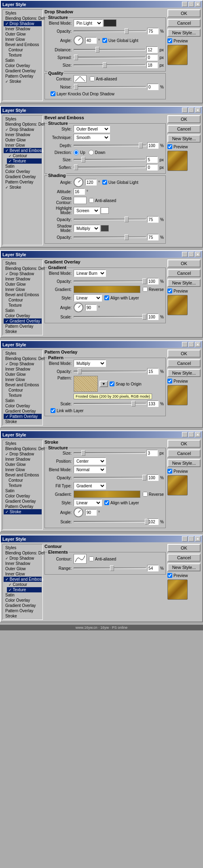  What do you see at coordinates (23, 449) in the screenshot?
I see `blending-options-5: Blending Options: Default` at bounding box center [23, 449].